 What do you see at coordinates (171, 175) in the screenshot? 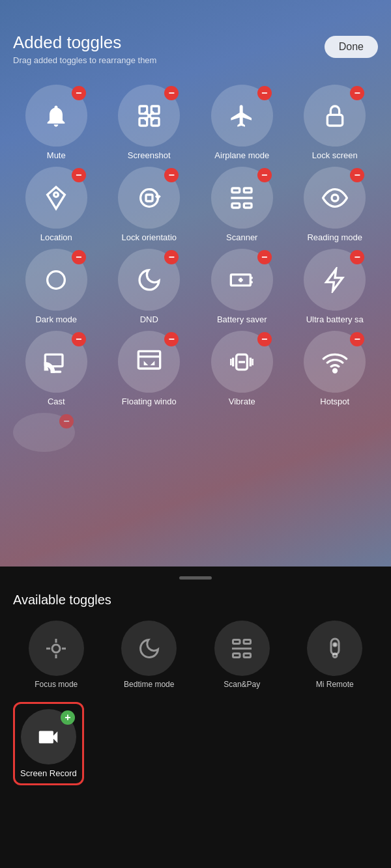
I see `remove-badge-lock-orientation: −` at bounding box center [171, 175].